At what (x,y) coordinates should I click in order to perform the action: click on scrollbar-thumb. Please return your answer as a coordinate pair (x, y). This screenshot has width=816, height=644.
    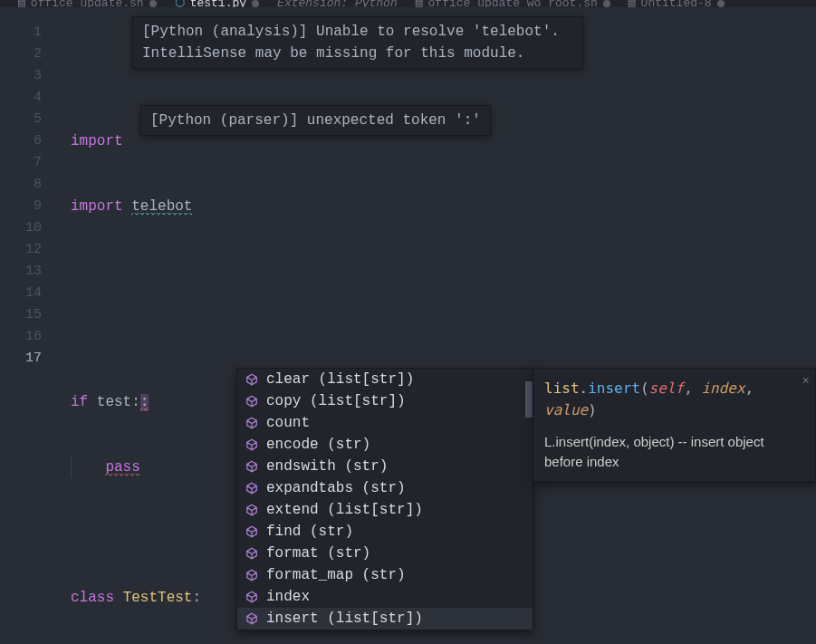
    Looking at the image, I should click on (529, 399).